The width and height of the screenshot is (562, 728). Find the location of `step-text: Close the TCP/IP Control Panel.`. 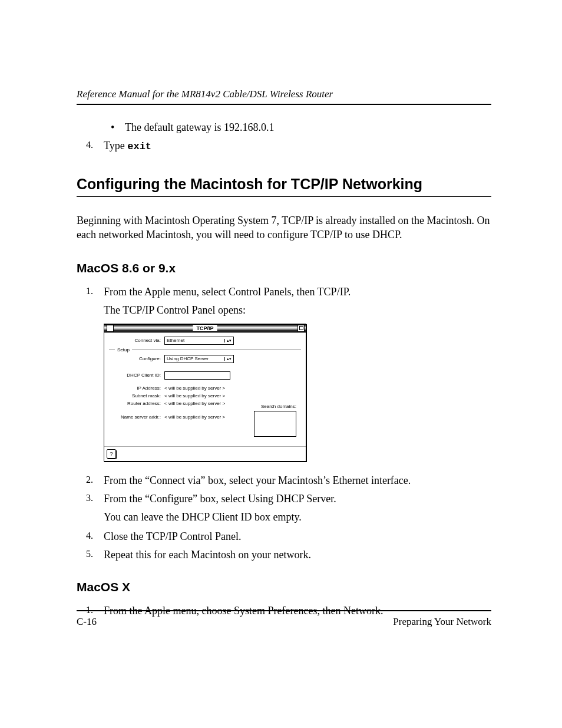

step-text: Close the TCP/IP Control Panel. is located at coordinates (173, 536).